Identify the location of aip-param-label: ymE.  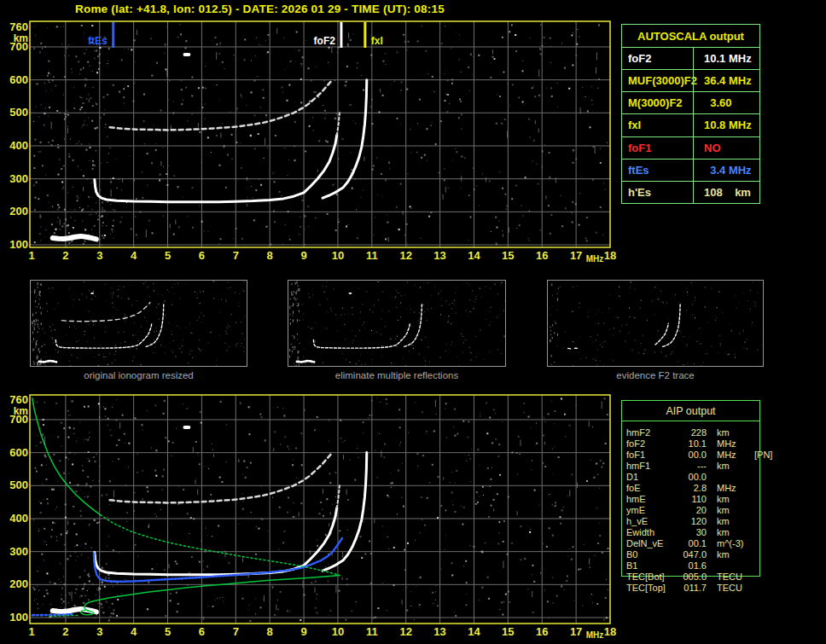
(651, 510).